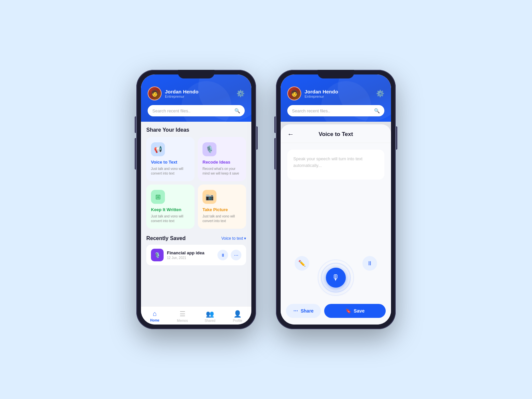 This screenshot has height=399, width=532. What do you see at coordinates (336, 200) in the screenshot?
I see `phone-2: 🧑 Jordan Hendo Entreprenur ⚙️ Search rec…` at bounding box center [336, 200].